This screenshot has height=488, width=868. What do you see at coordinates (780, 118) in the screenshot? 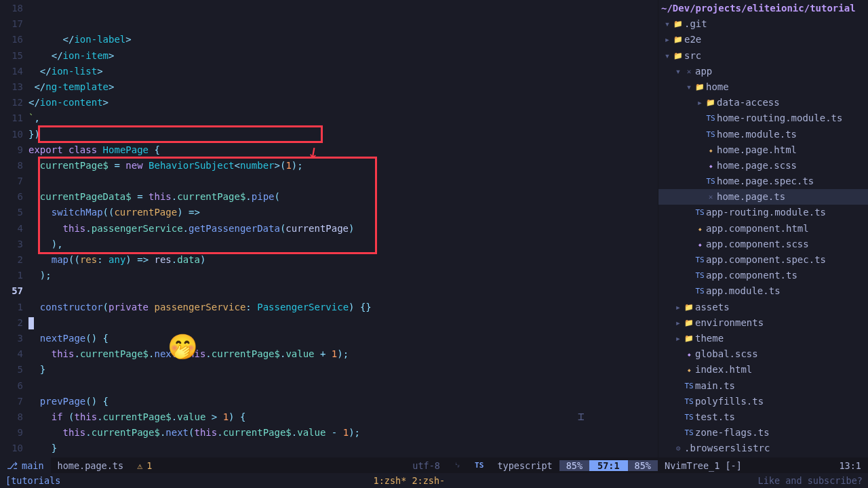
I see `tree-label: home-routing.module.ts` at bounding box center [780, 118].